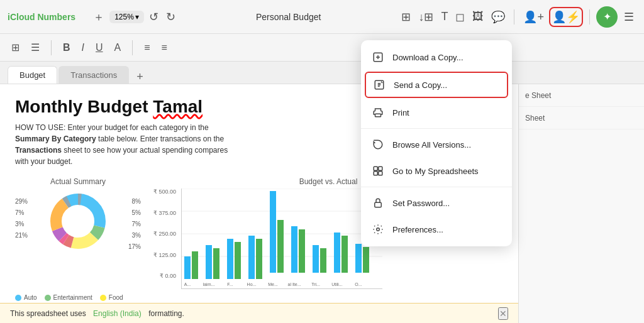 The height and width of the screenshot is (323, 644). Describe the element at coordinates (99, 17) in the screenshot. I see `add-sheet-btn: ＋` at that location.